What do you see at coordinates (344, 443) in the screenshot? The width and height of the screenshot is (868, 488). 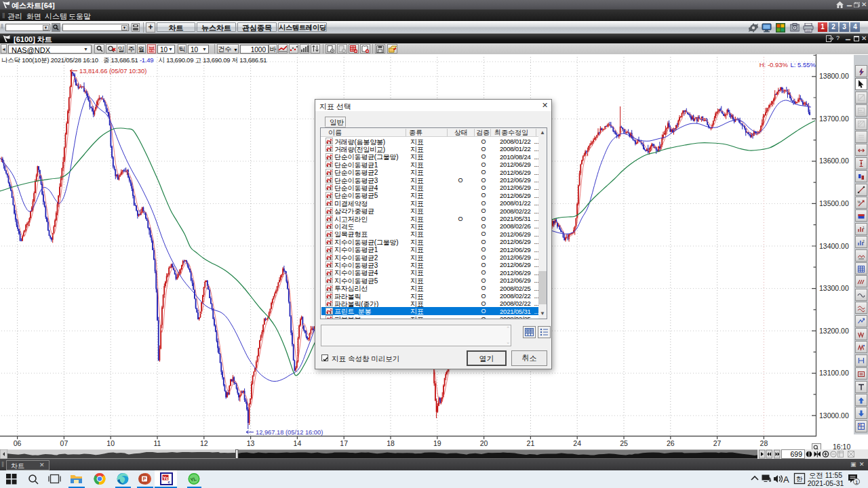 I see `svg-text: 17` at bounding box center [344, 443].